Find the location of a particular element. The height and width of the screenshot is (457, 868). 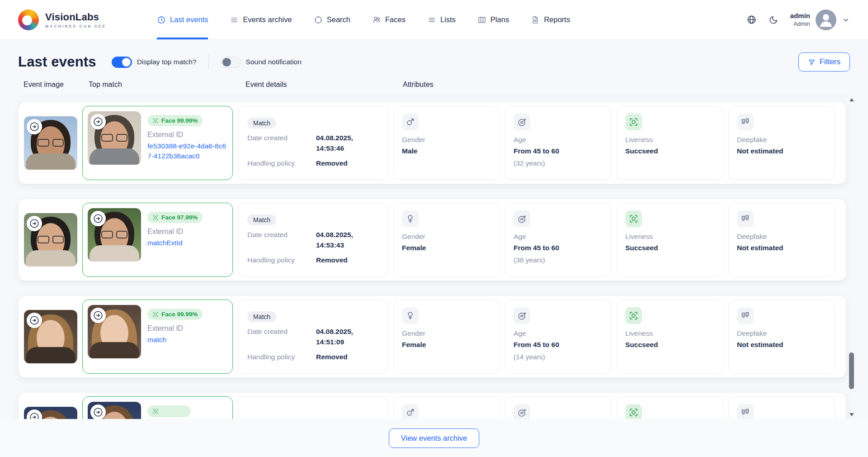

similarity-badge: Face 99.99% is located at coordinates (175, 120).